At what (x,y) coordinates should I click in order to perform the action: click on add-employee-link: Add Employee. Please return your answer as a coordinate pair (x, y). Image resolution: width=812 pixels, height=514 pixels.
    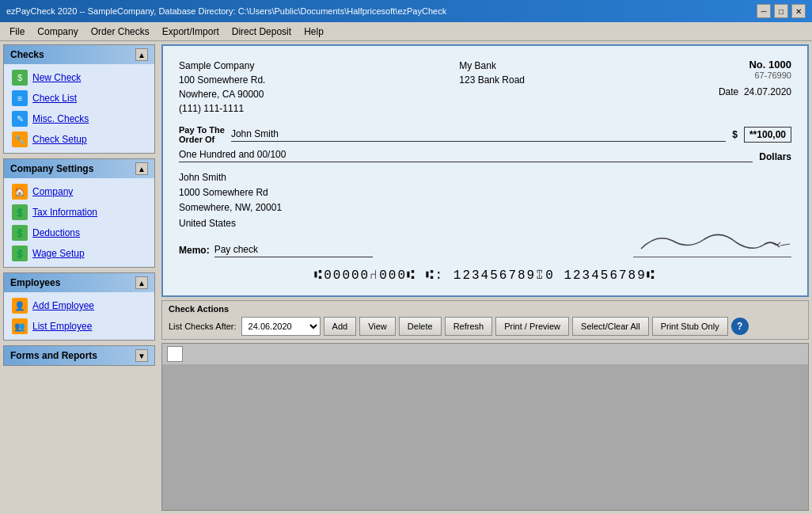
    Looking at the image, I should click on (63, 306).